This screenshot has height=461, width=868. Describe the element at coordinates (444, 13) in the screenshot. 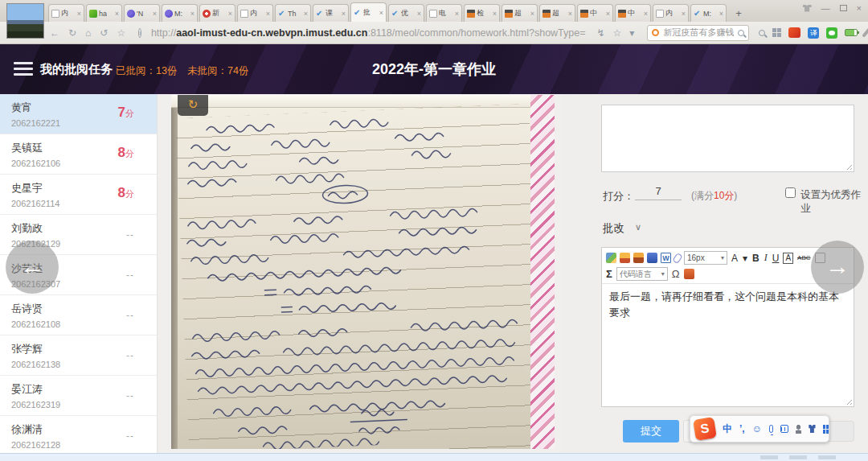

I see `browser-tab: 电×` at that location.